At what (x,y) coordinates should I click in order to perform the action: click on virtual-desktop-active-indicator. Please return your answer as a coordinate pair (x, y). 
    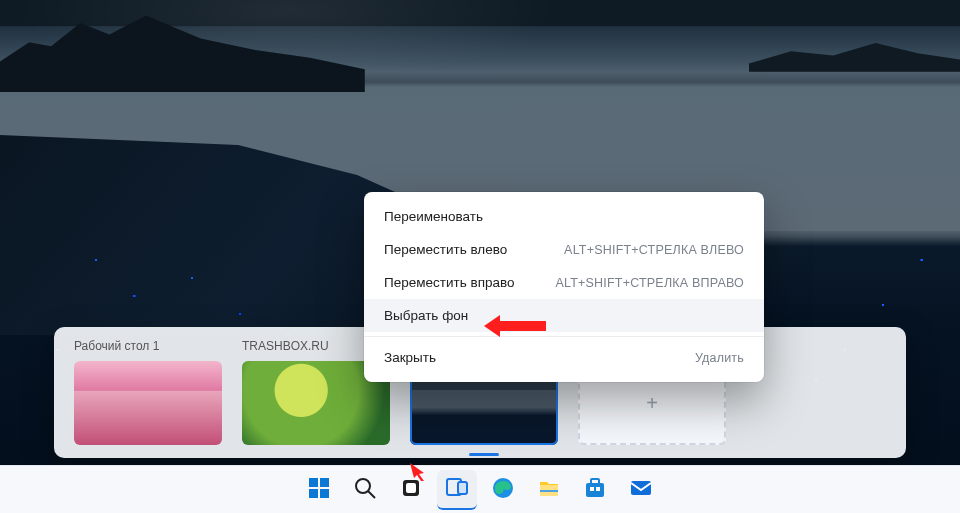
    Looking at the image, I should click on (484, 454).